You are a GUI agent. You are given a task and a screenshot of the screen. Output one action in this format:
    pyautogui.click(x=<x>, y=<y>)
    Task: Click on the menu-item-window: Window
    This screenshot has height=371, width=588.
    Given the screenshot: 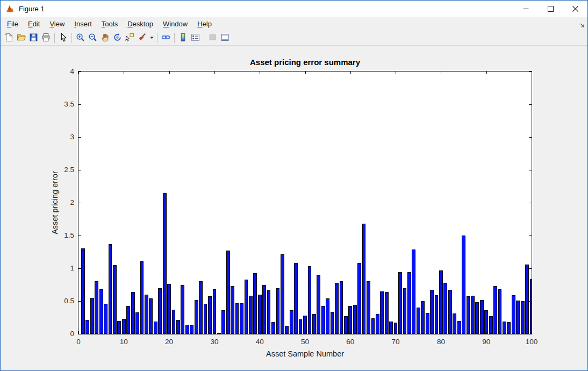 What is the action you would take?
    pyautogui.click(x=175, y=24)
    